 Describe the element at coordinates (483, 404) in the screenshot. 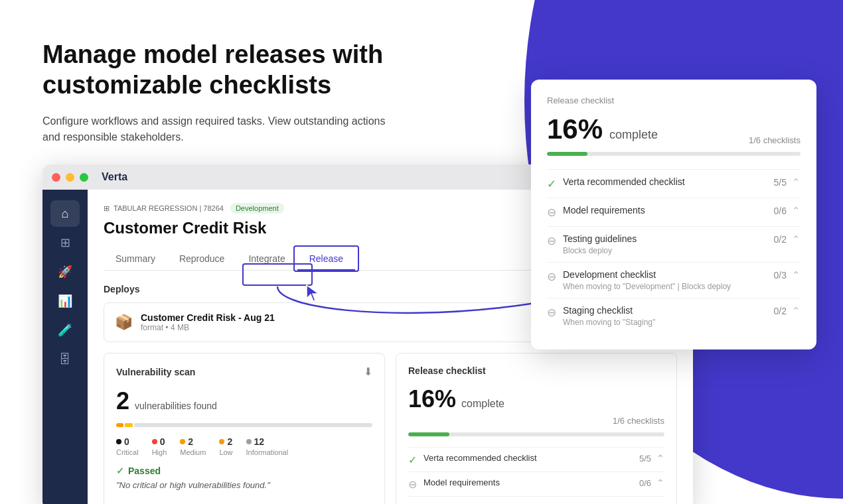

I see `checklist-complete-label: complete` at that location.